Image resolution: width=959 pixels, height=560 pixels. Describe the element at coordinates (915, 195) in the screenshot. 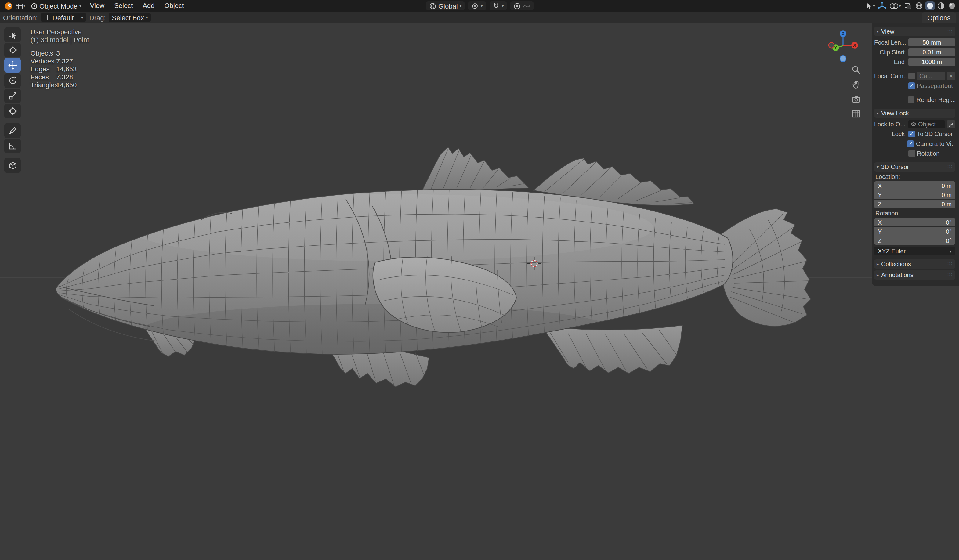

I see `cursor-location-y-field: Y0 m` at that location.